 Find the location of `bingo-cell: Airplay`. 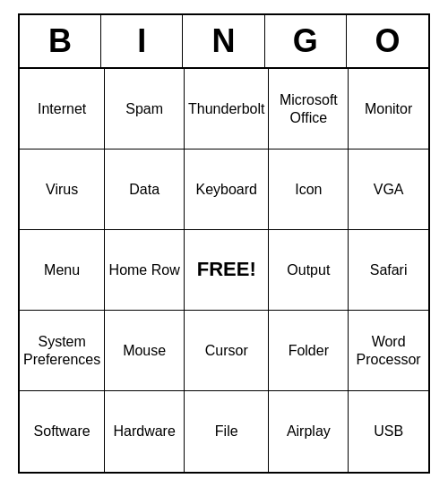

bingo-cell: Airplay is located at coordinates (308, 431).